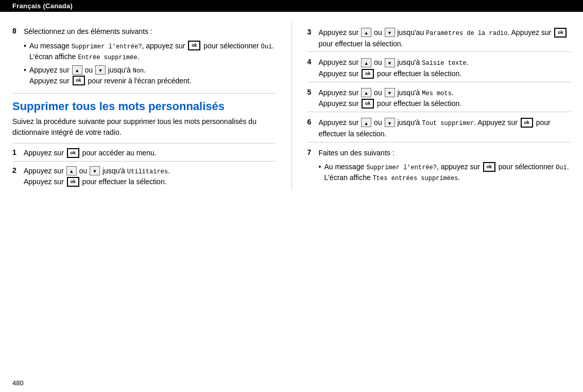 The image size is (583, 392). I want to click on step-5-number: 5, so click(313, 92).